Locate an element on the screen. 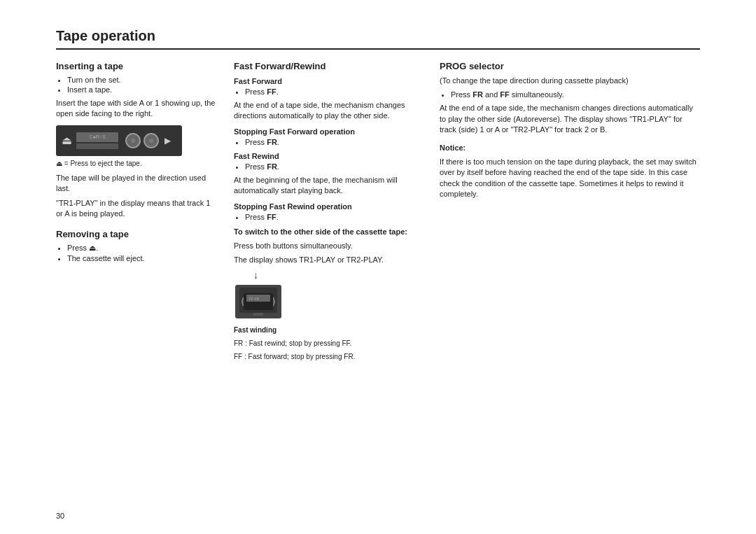 The width and height of the screenshot is (756, 534). cassette-image-container: FF FR is located at coordinates (328, 302).